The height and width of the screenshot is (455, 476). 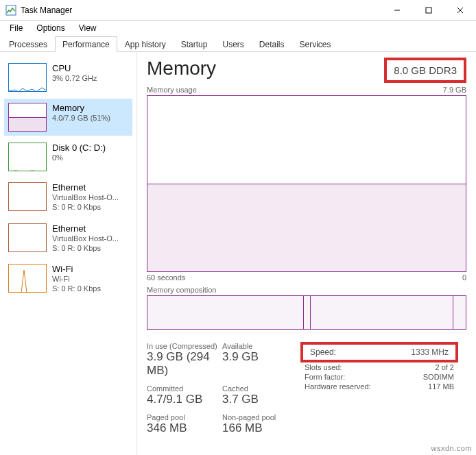 What do you see at coordinates (185, 346) in the screenshot?
I see `inuse-label: In use (Compressed)` at bounding box center [185, 346].